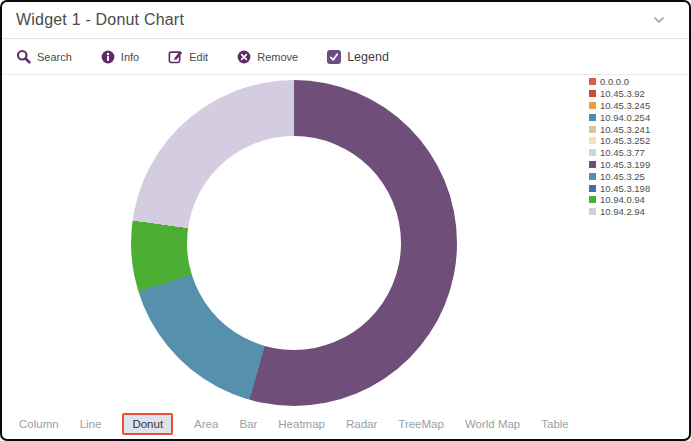 The image size is (691, 441). I want to click on legend-item: 10.45.3.199, so click(620, 165).